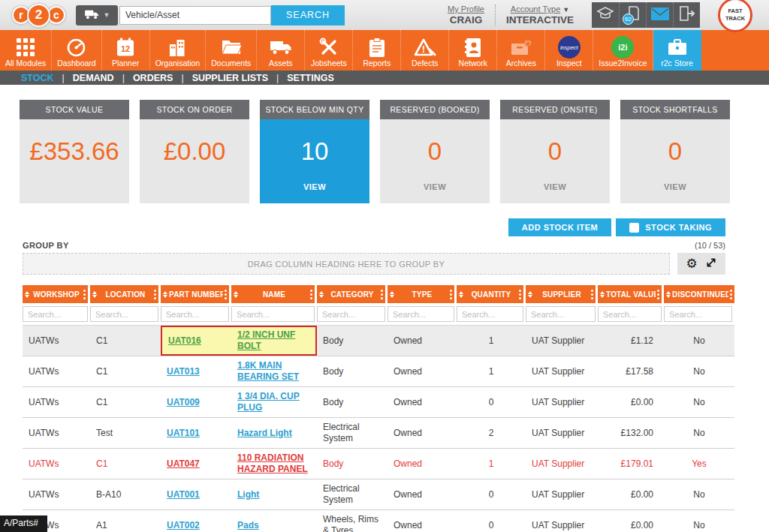 Image resolution: width=769 pixels, height=532 pixels. I want to click on add-stock-item-button: ADD STOCK ITEM, so click(560, 227).